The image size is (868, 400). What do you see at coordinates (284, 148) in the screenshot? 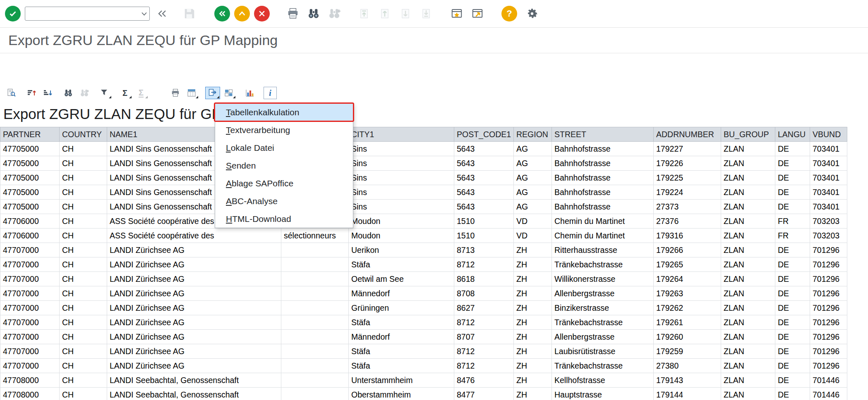
I see `menu-item-lokale-datei: Lokale Datei` at bounding box center [284, 148].